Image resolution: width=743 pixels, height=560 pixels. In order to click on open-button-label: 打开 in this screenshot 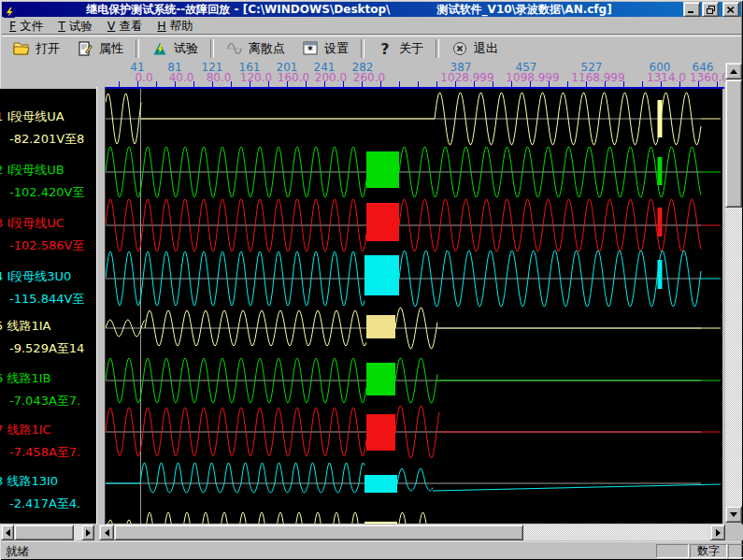, I will do `click(48, 49)`.